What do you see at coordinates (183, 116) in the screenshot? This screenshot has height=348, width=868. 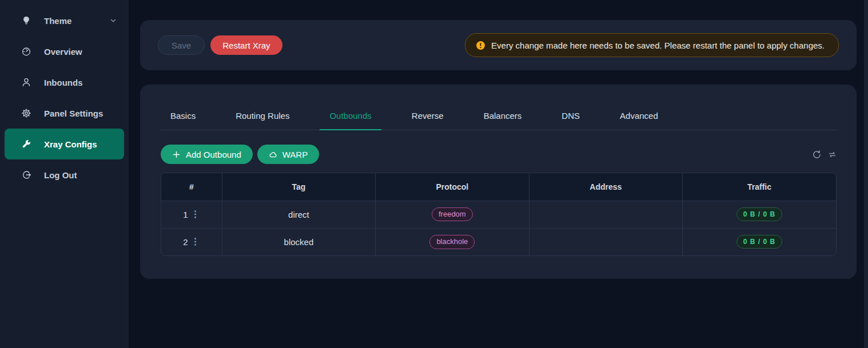 I see `tab-basics: Basics` at bounding box center [183, 116].